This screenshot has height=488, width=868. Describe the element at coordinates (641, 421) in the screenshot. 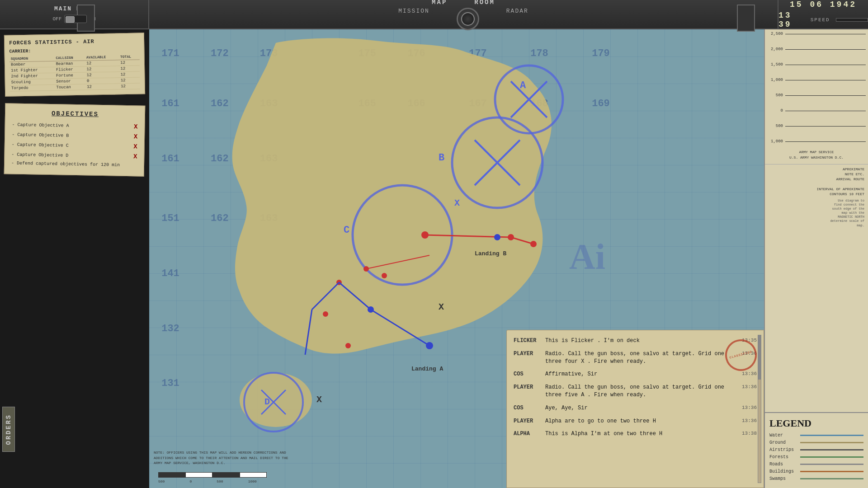

I see `chat-message: Alpha are to go to one two three H` at that location.